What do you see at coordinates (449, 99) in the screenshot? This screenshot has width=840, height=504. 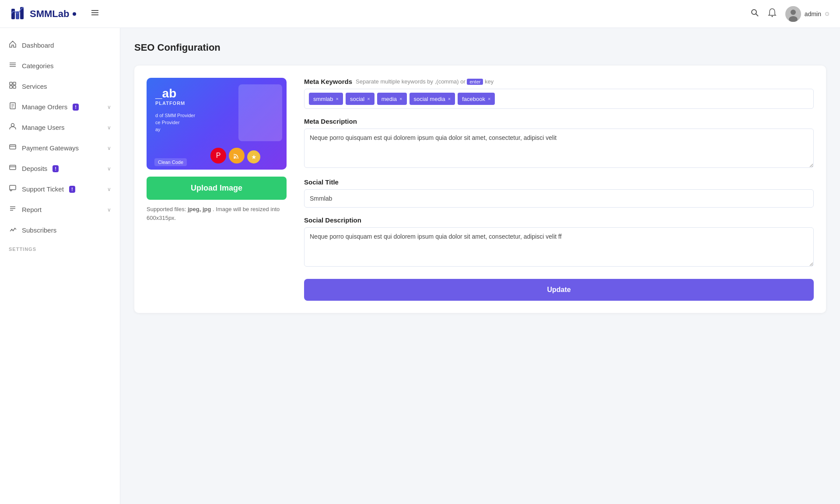 I see `tag-remove-social-media: ×` at bounding box center [449, 99].